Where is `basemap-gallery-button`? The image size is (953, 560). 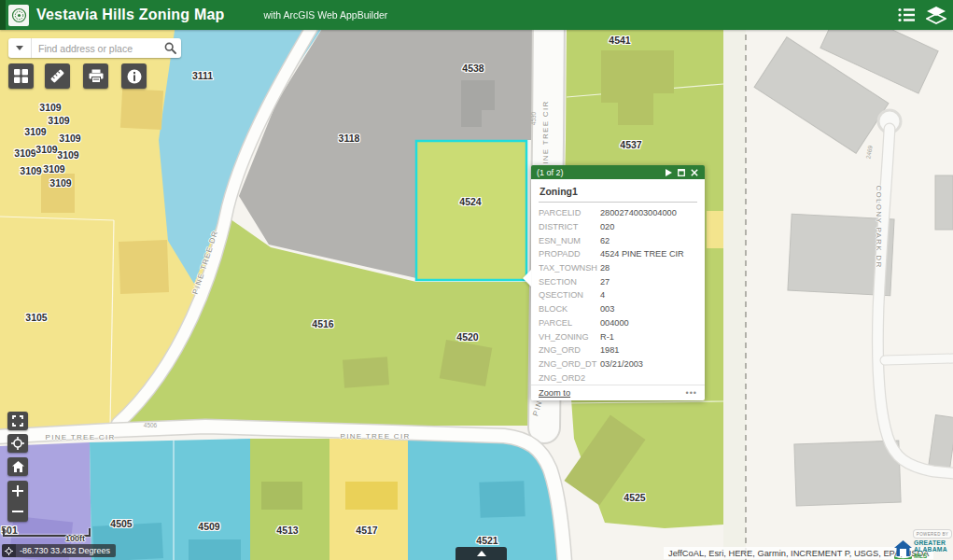 basemap-gallery-button is located at coordinates (21, 77).